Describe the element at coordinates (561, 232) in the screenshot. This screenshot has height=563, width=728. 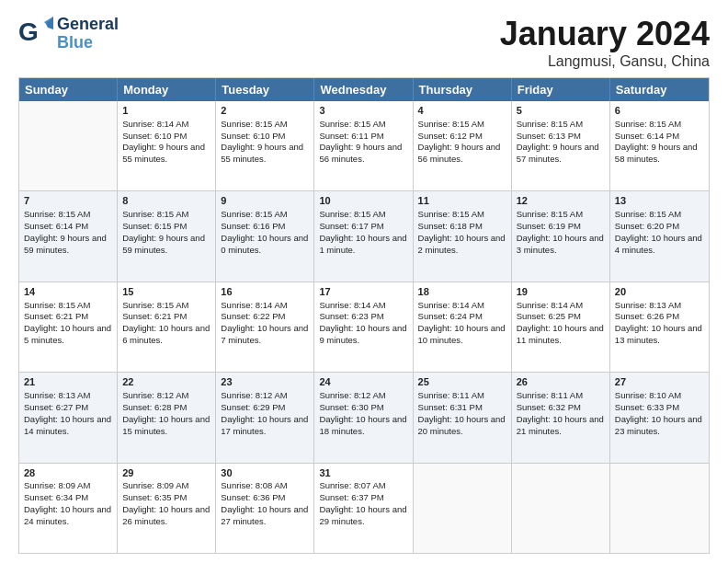
I see `day-info: Sunrise: 8:15 AMSunset: 6:19 PMDaylight:…` at that location.